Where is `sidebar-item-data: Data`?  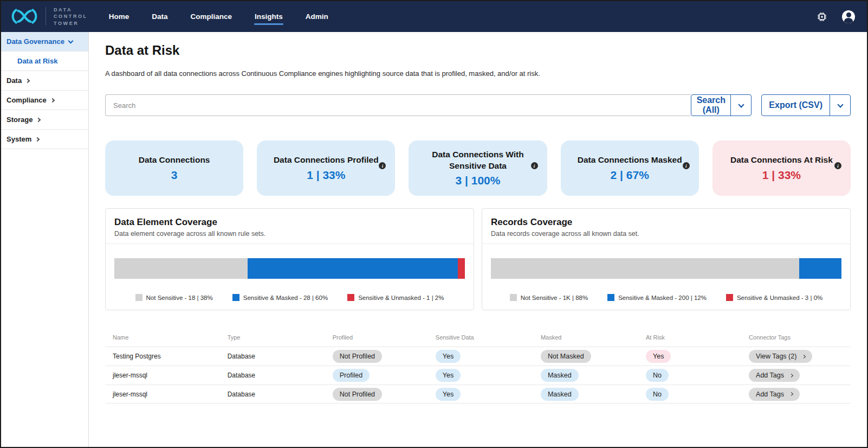
sidebar-item-data: Data is located at coordinates (44, 81).